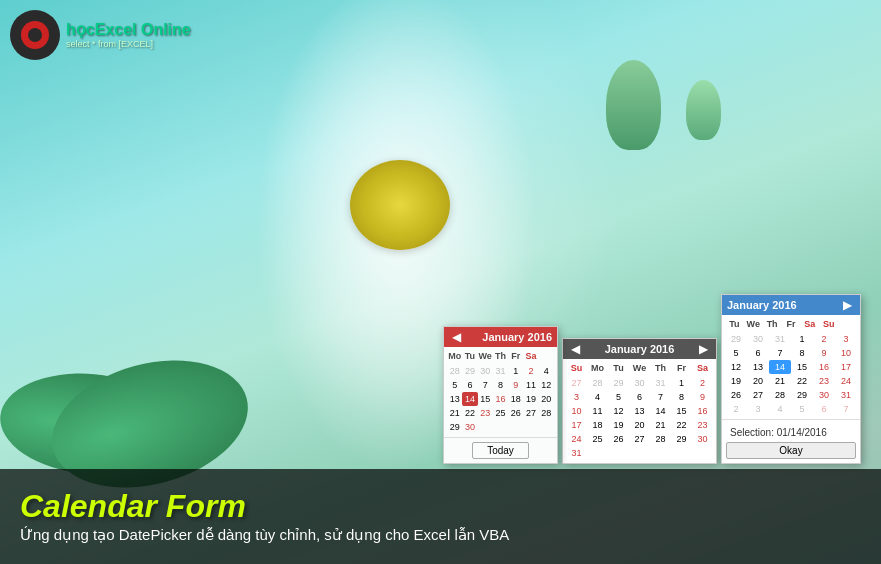 The height and width of the screenshot is (564, 881). I want to click on cal1-cell: 11, so click(530, 385).